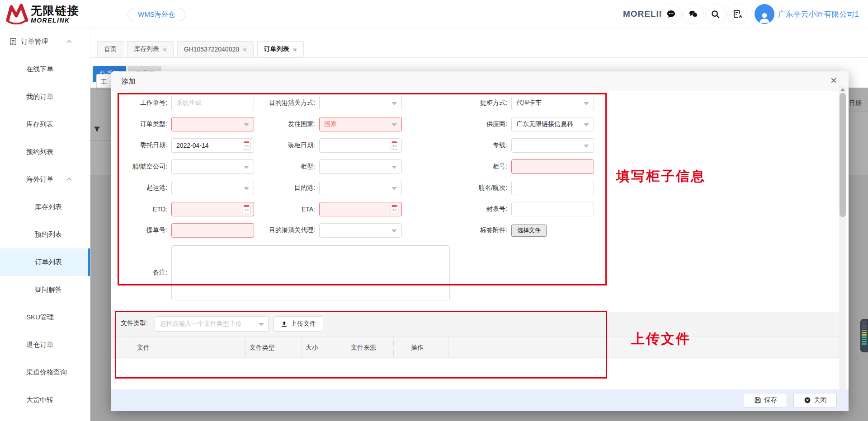 The height and width of the screenshot is (421, 868). Describe the element at coordinates (333, 103) in the screenshot. I see `field-dest-customs-mode: 目的港清关方式:` at that location.